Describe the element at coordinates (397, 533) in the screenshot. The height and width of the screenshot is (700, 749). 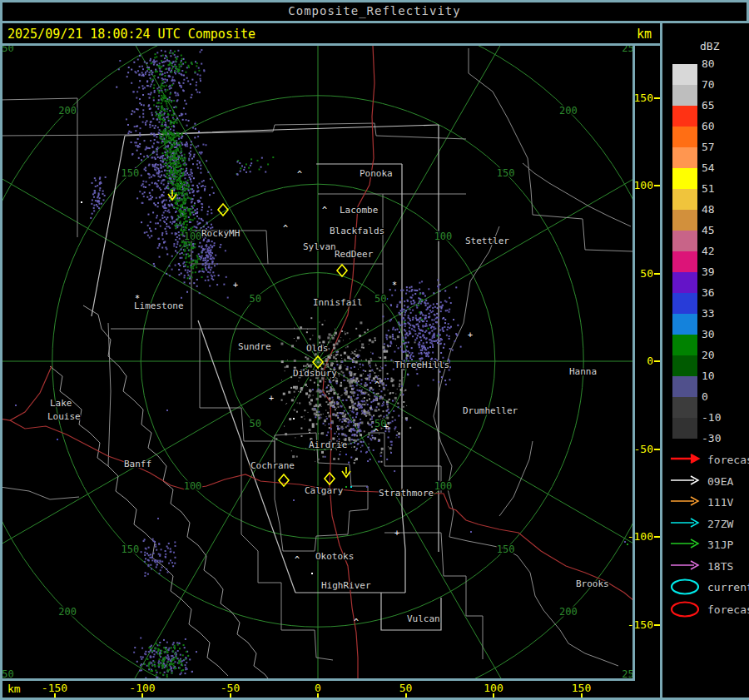
I see `plus-symbol-icon: +` at that location.